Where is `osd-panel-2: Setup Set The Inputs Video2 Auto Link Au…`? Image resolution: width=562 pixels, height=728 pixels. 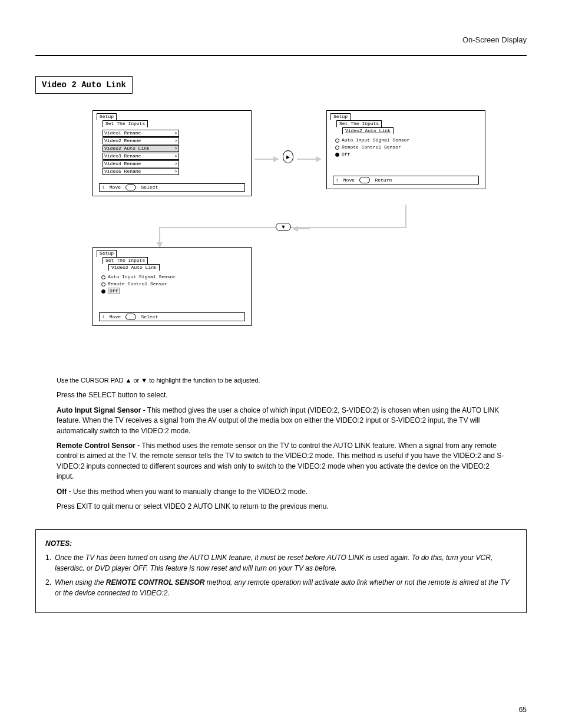 osd-panel-2: Setup Set The Inputs Video2 Auto Link Au… is located at coordinates (406, 150).